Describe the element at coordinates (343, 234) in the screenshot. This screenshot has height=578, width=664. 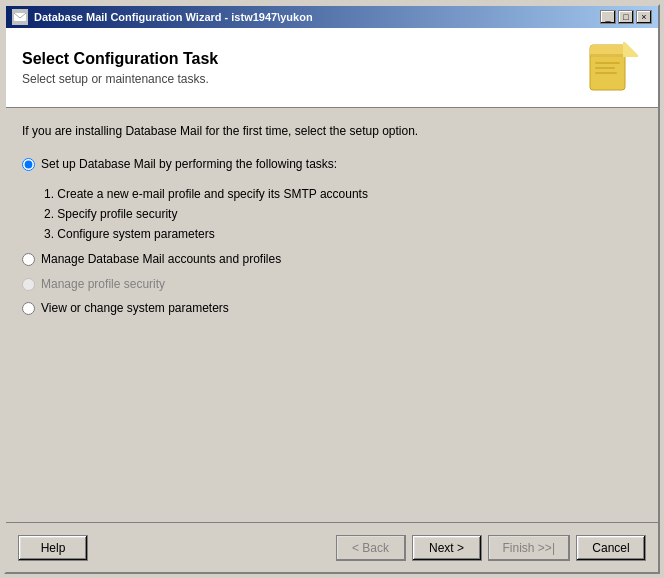
I see `sub-item-3: 3. Configure system parameters` at that location.